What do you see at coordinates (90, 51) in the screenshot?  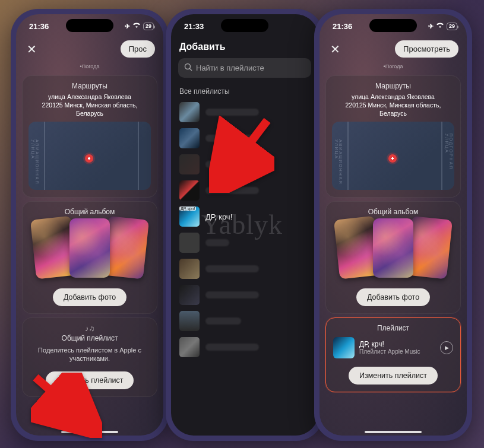 I see `top-bar: ✕ Прос` at bounding box center [90, 51].